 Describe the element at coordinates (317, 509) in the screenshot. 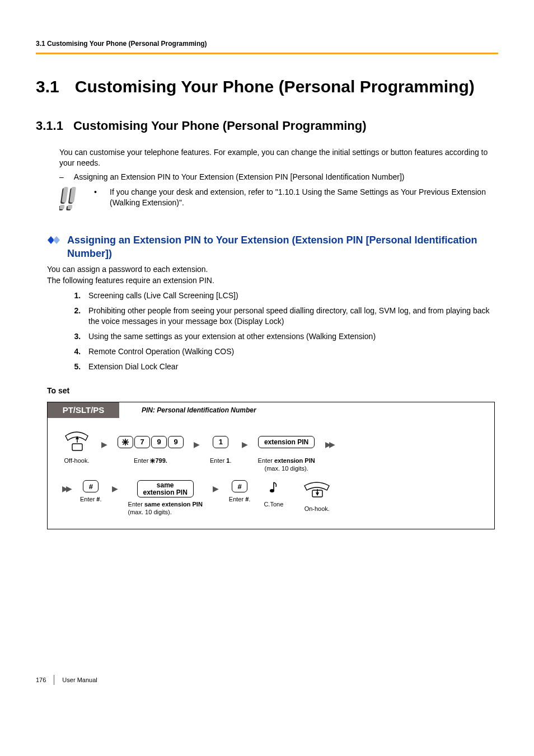

I see `caption-onhook: On-hook.` at that location.